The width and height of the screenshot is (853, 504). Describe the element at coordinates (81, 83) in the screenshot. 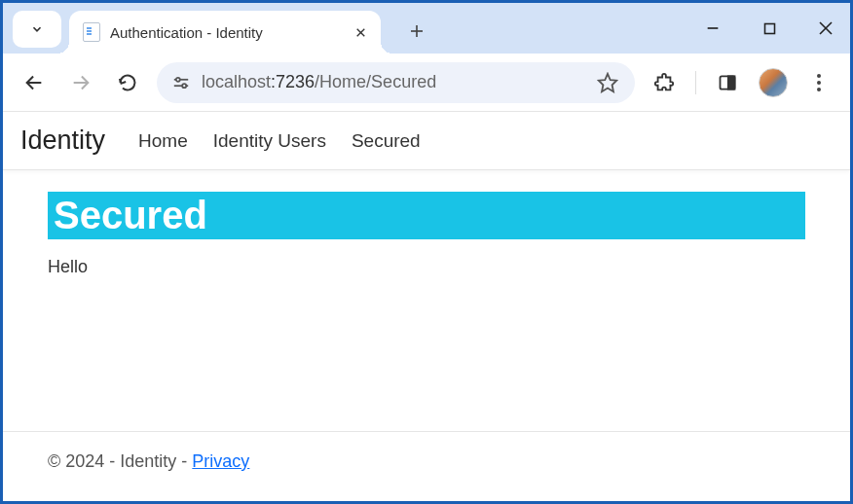

I see `arrow-right-icon` at that location.